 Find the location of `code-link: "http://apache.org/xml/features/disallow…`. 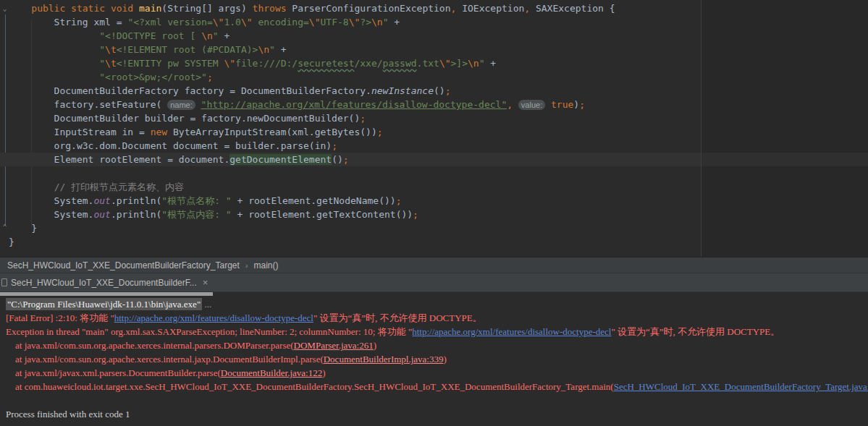

code-link: "http://apache.org/xml/features/disallow… is located at coordinates (355, 104).